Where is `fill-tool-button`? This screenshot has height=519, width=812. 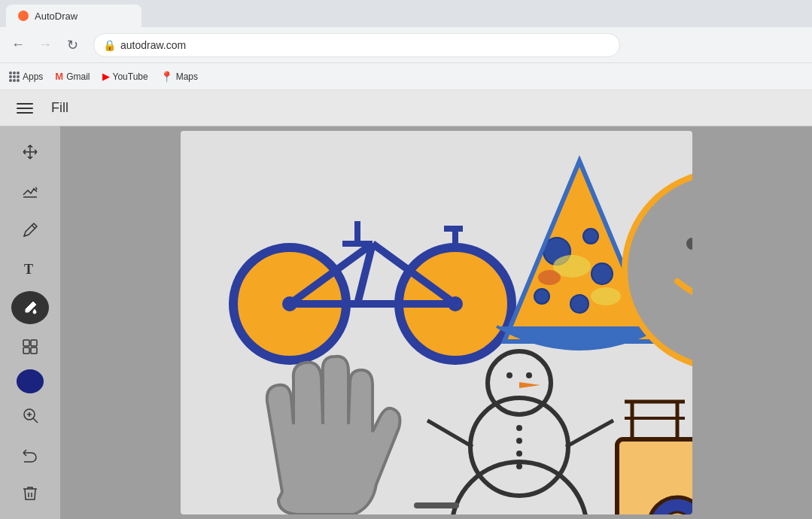
fill-tool-button is located at coordinates (30, 308).